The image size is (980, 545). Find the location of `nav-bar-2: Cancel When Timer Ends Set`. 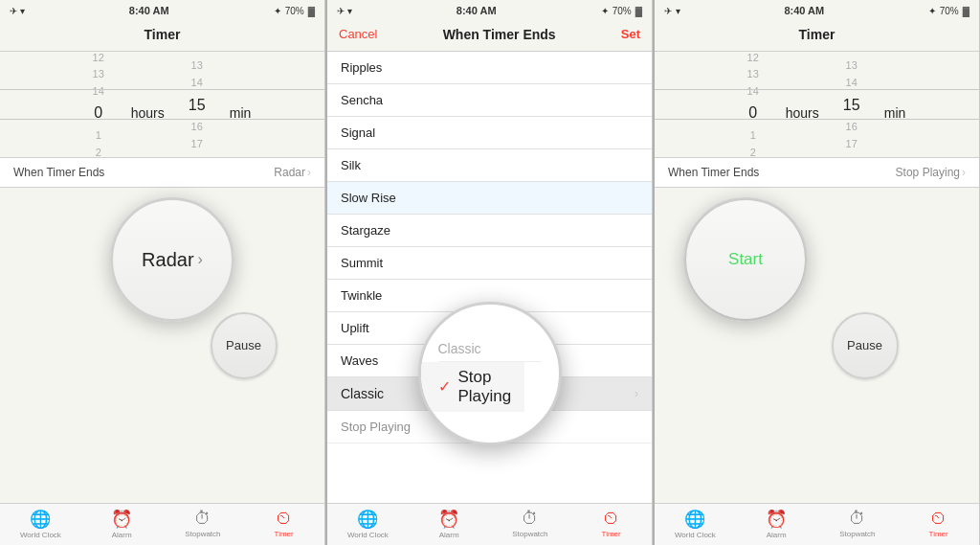

nav-bar-2: Cancel When Timer Ends Set is located at coordinates (490, 35).